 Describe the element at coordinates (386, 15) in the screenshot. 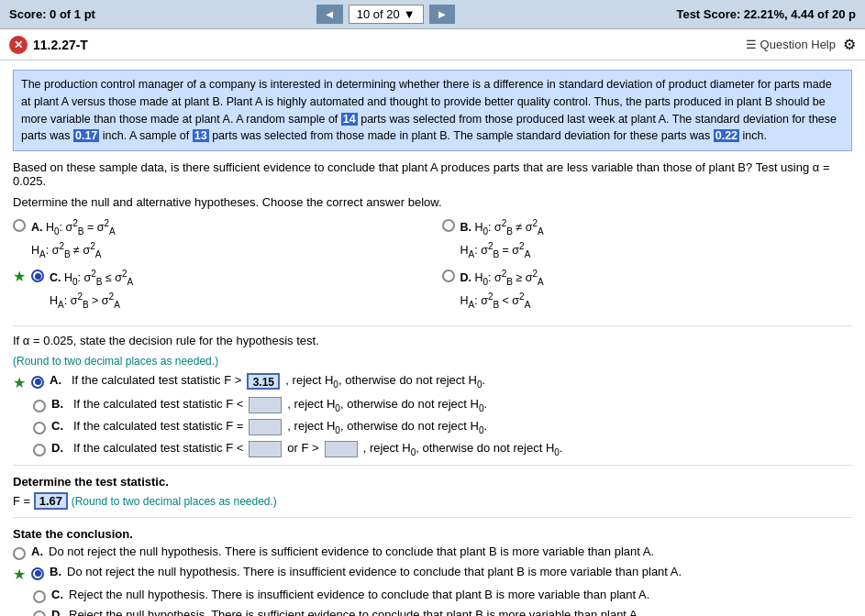

I see `nav-controls: ◄ 10 of 20 ▼ ►` at that location.